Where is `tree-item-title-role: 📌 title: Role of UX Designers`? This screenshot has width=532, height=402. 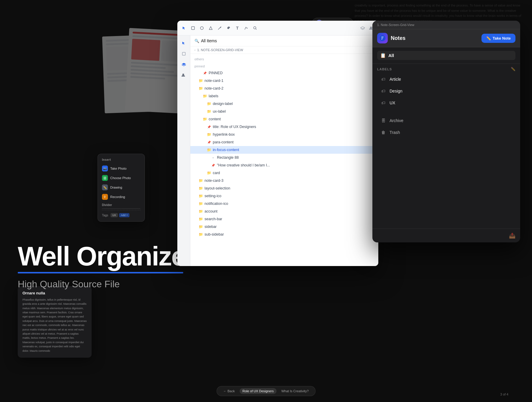 tree-item-title-role: 📌 title: Role of UX Designers is located at coordinates (284, 127).